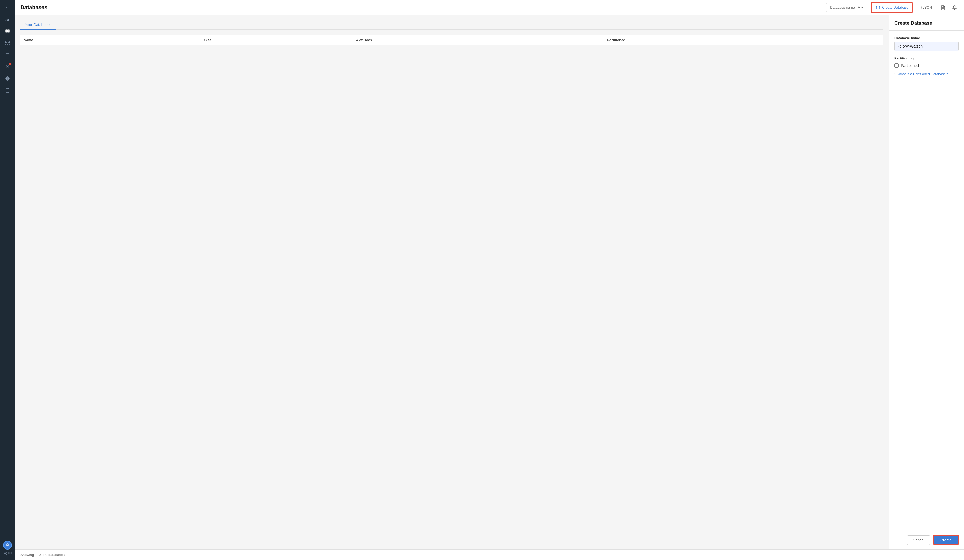 Image resolution: width=964 pixels, height=560 pixels. I want to click on footer-text: Showing 1–0 of 0 databases, so click(42, 555).